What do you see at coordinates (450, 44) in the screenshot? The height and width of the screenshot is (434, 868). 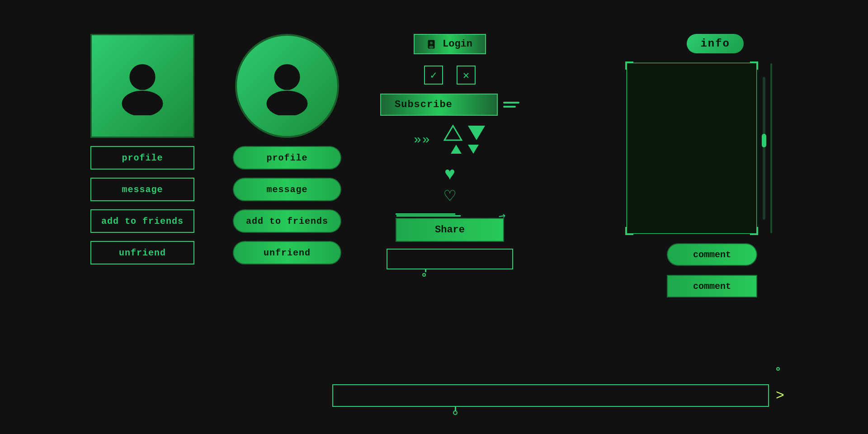 I see `login-button: Login` at bounding box center [450, 44].